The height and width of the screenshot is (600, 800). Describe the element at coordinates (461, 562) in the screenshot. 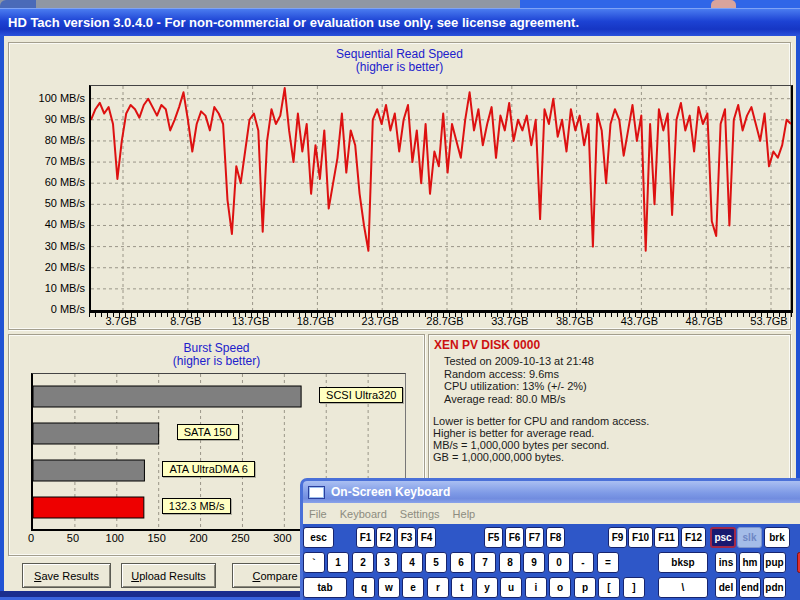

I see `key-6: 6` at that location.